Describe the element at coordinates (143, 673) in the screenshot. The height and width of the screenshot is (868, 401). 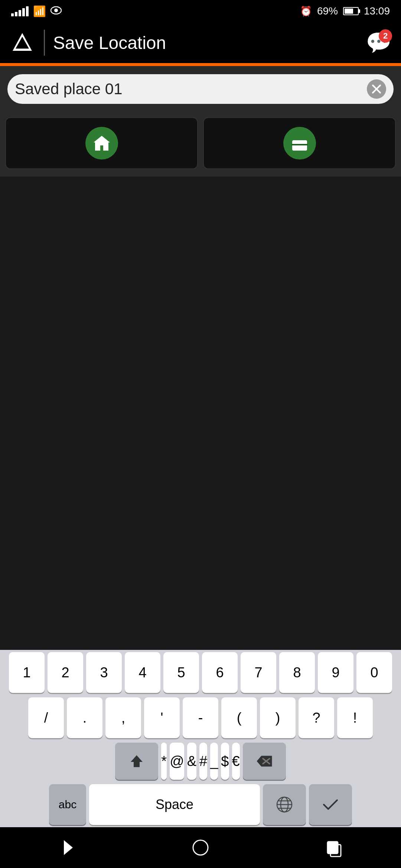
I see `key-4: 4` at that location.